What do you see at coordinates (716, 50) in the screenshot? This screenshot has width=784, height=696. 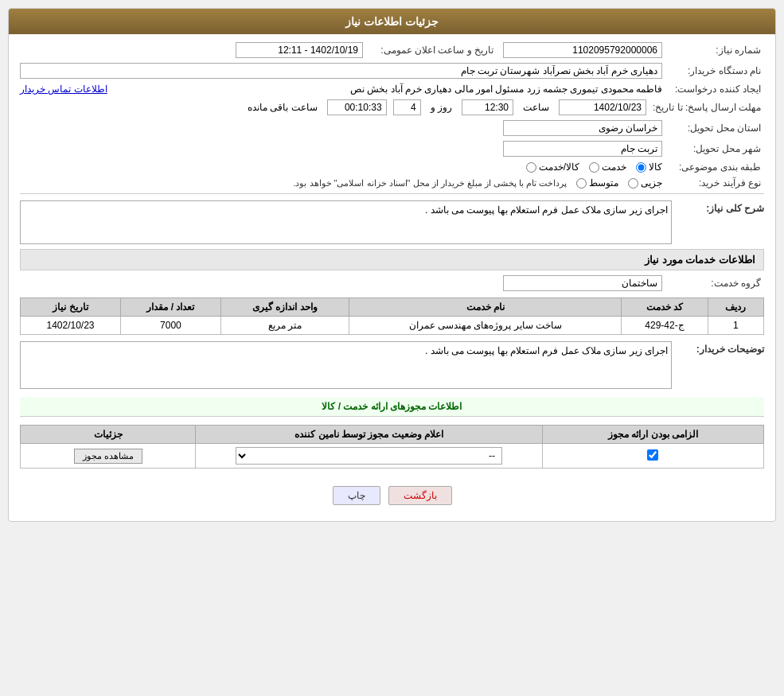 I see `request-number-label: شماره نیاز:` at bounding box center [716, 50].